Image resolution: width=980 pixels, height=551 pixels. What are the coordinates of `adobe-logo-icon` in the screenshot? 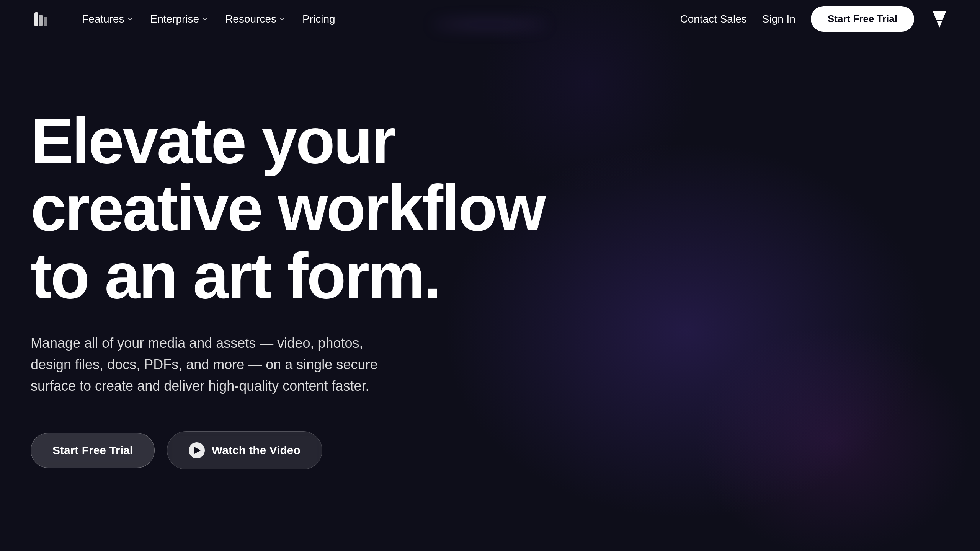 It's located at (939, 19).